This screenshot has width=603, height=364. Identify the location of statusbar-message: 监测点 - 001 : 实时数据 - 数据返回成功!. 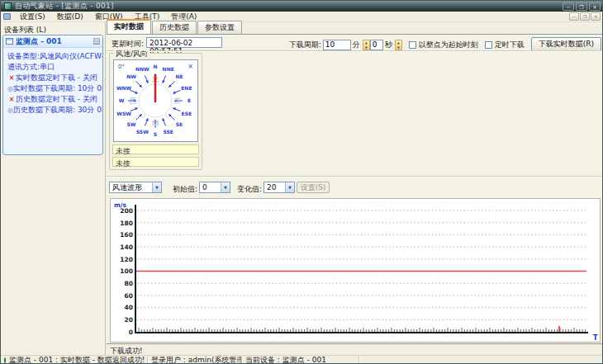
(77, 360).